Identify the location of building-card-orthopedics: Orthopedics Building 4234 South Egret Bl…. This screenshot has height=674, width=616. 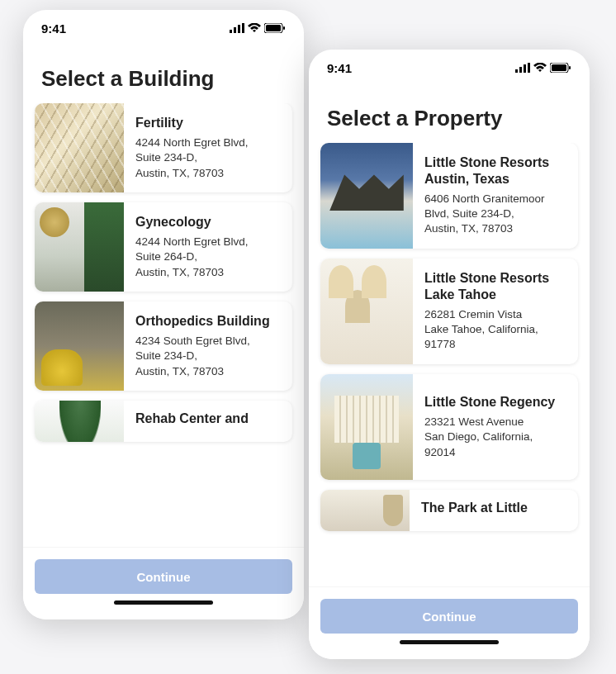
(163, 346).